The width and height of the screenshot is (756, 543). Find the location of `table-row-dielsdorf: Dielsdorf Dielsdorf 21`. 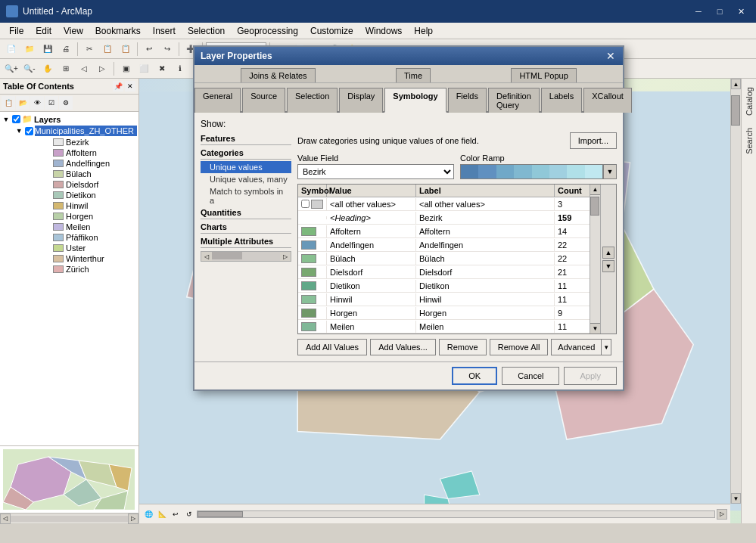

table-row-dielsdorf: Dielsdorf Dielsdorf 21 is located at coordinates (443, 272).